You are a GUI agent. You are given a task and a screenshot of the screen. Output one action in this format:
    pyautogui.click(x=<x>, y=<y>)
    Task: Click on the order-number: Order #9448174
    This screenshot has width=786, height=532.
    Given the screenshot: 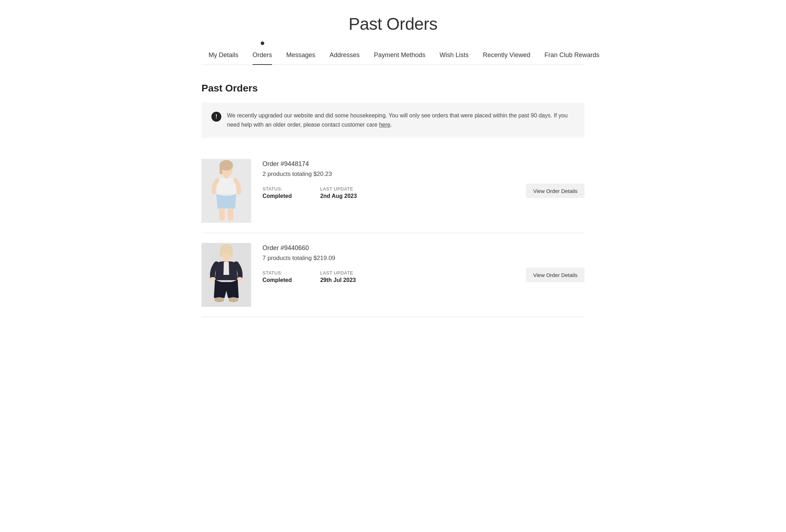 What is the action you would take?
    pyautogui.click(x=424, y=164)
    